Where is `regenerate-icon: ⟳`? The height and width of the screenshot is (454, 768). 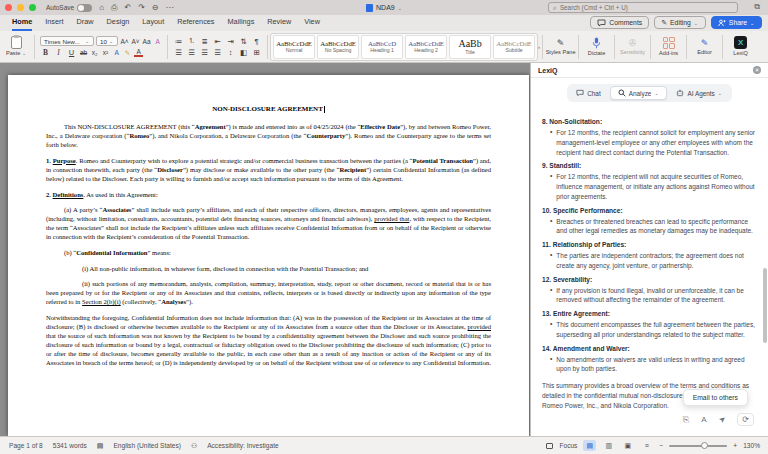
regenerate-icon: ⟳ is located at coordinates (746, 420).